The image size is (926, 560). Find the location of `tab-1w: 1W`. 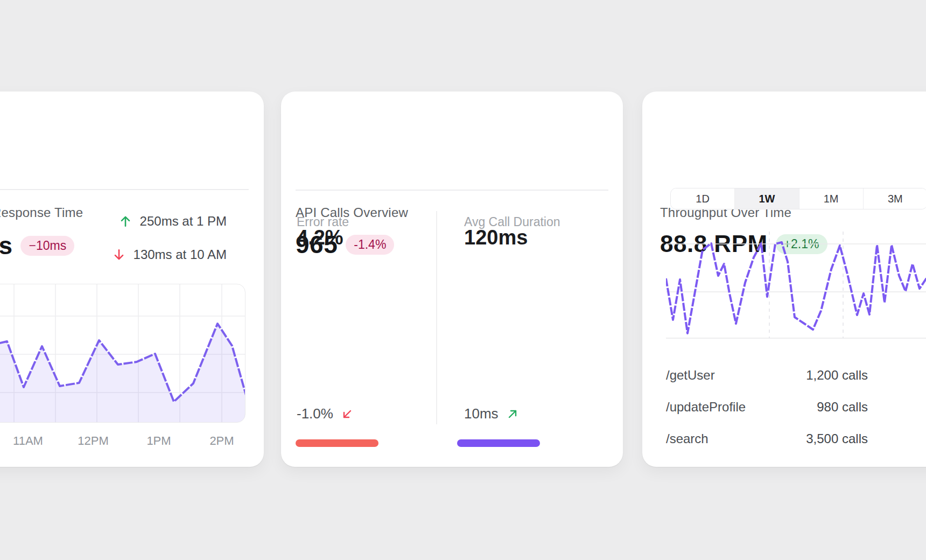

tab-1w: 1W is located at coordinates (767, 199).